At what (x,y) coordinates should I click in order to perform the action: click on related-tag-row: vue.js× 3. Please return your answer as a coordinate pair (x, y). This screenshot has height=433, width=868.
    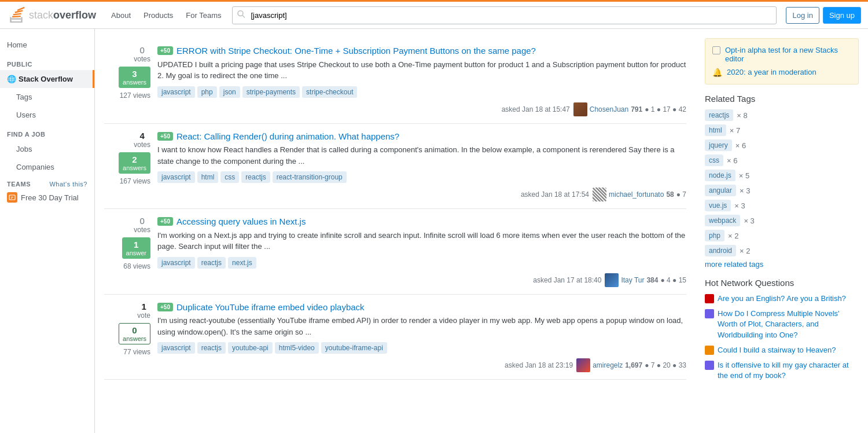
    Looking at the image, I should click on (782, 206).